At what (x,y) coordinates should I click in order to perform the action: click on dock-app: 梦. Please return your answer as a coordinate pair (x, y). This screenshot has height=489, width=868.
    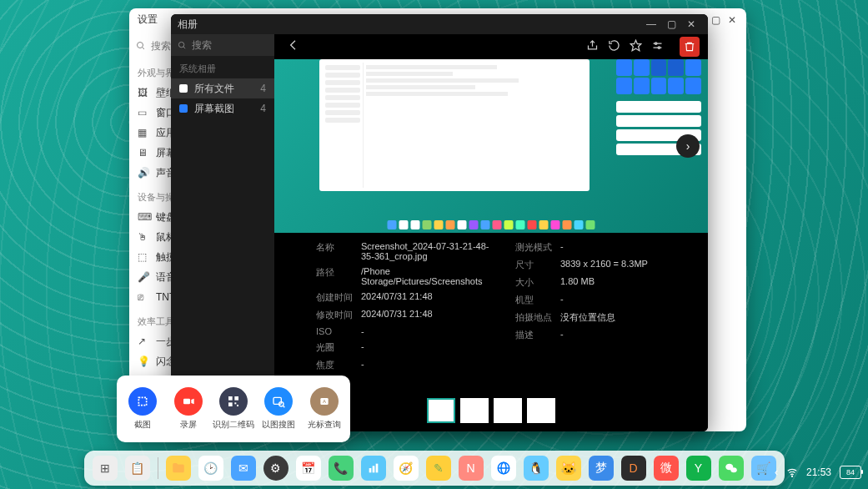
    Looking at the image, I should click on (601, 468).